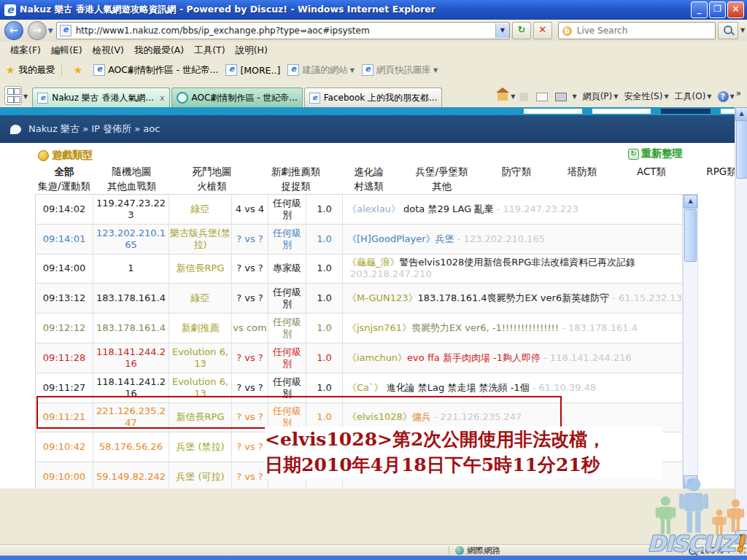  Describe the element at coordinates (359, 239) in the screenshot. I see `table-row: 09:14:01 123.202.210.165 樂古版兵堡(禁拉) ? vs …` at that location.